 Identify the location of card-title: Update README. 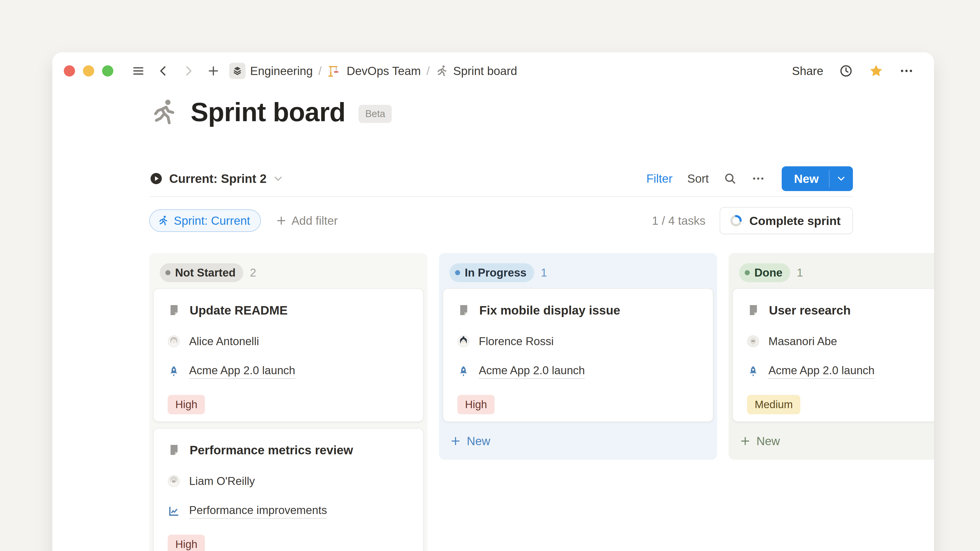
(239, 310).